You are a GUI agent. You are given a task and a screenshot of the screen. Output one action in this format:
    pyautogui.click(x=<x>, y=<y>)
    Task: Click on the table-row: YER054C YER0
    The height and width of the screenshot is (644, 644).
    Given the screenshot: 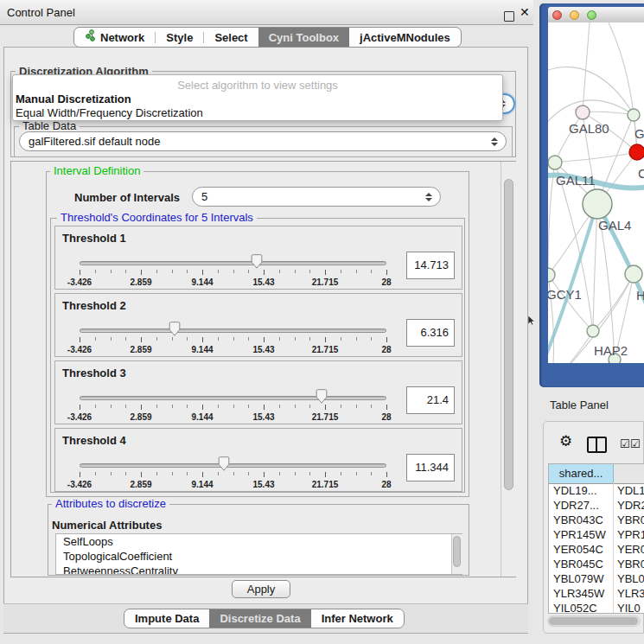 What is the action you would take?
    pyautogui.click(x=596, y=550)
    